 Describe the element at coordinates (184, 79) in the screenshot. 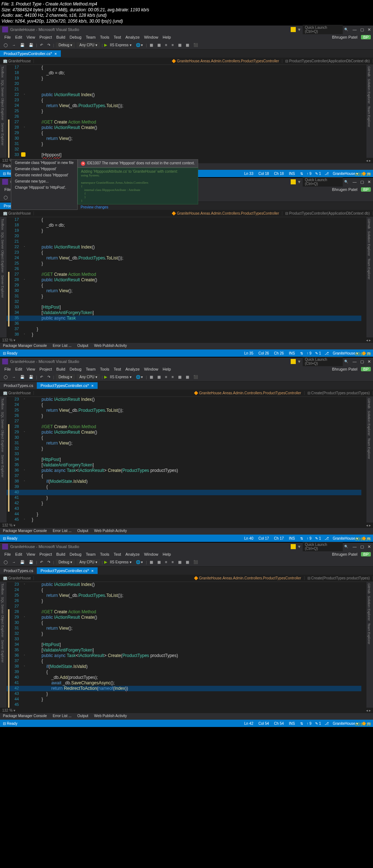

I see `code-line: 19 }` at that location.